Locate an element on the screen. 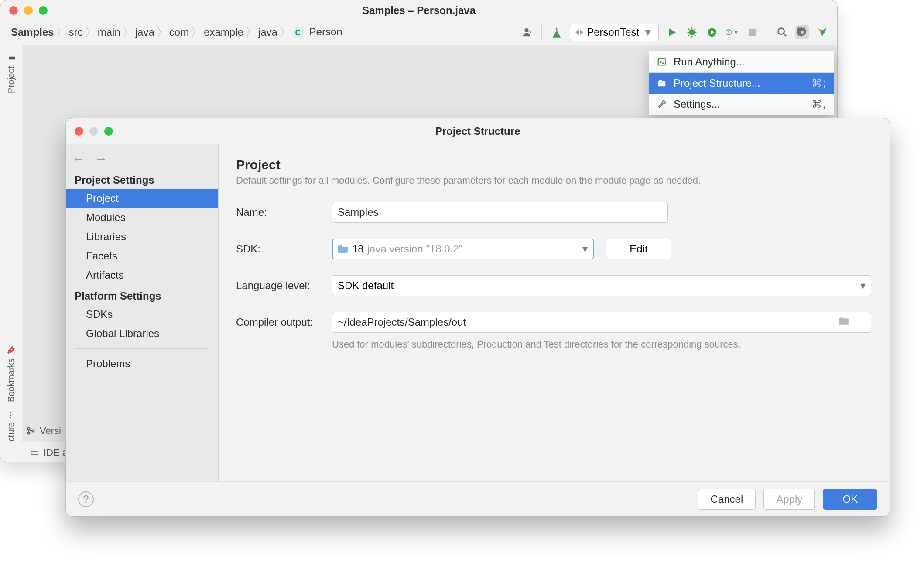 Image resolution: width=924 pixels, height=573 pixels. terminal-icon is located at coordinates (662, 62).